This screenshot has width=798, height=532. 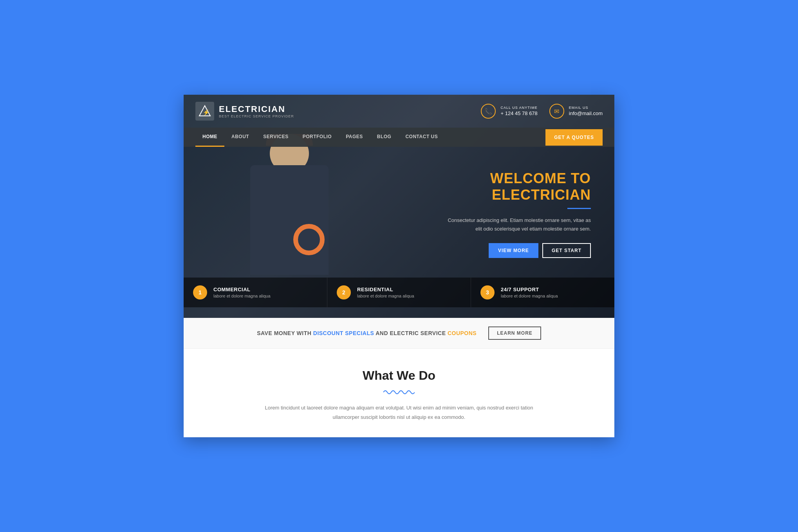 What do you see at coordinates (386, 296) in the screenshot?
I see `feature-desc-2: labore et dolore magna aliqua` at bounding box center [386, 296].